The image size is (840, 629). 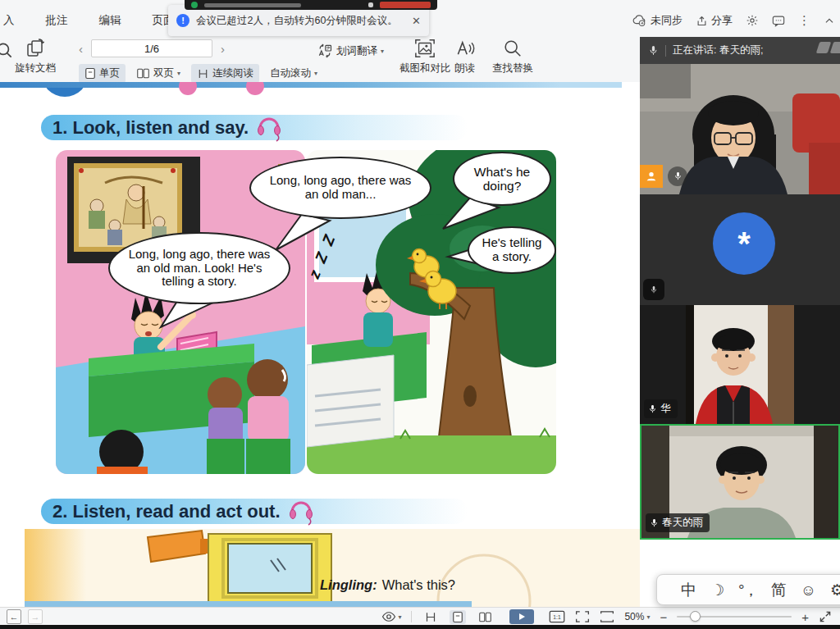 What do you see at coordinates (14, 617) in the screenshot?
I see `history-back-button: ←` at bounding box center [14, 617].